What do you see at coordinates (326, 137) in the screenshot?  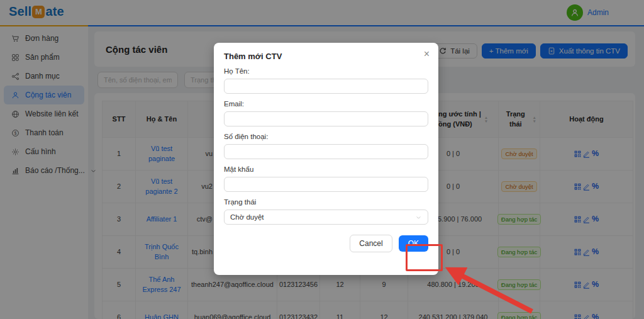 I see `field-label: Số điện thoại:` at bounding box center [326, 137].